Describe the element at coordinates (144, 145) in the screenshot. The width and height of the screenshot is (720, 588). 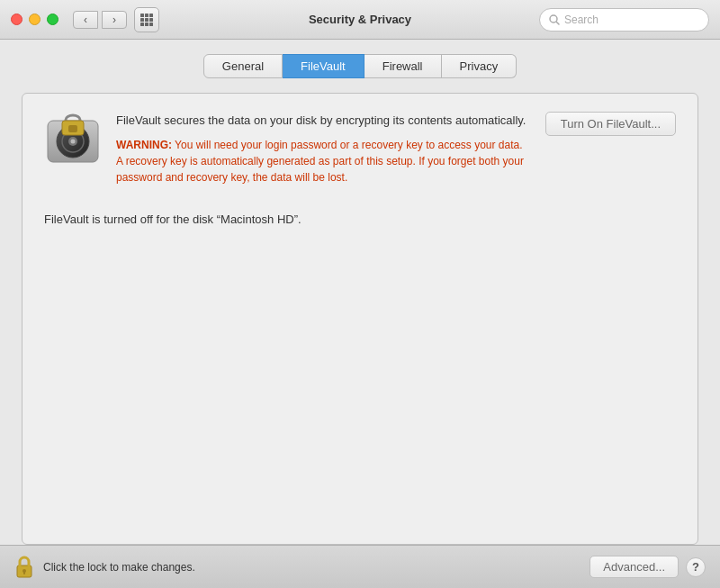
I see `warning-label: WARNING:` at that location.